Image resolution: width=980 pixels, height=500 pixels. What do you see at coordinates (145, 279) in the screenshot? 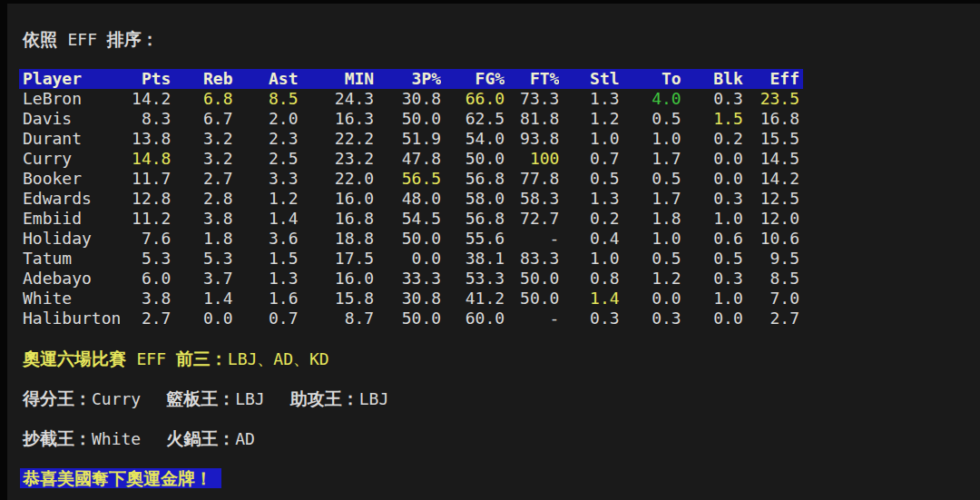
I see `stat-cell: 6.0` at bounding box center [145, 279].